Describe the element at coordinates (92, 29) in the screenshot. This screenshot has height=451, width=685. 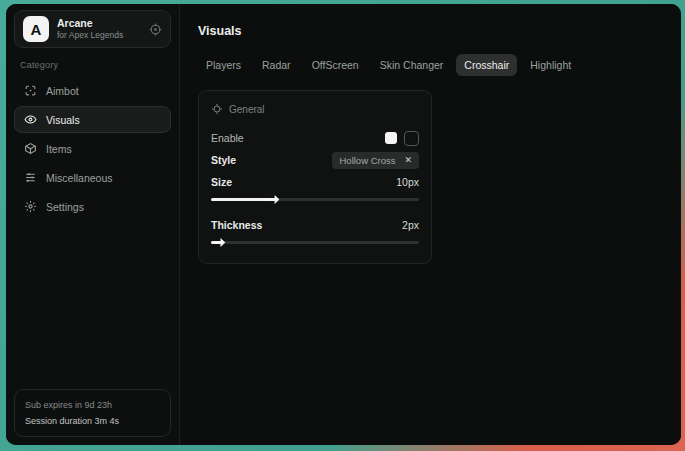
I see `brand-card: A Arcane for Apex Legends` at that location.